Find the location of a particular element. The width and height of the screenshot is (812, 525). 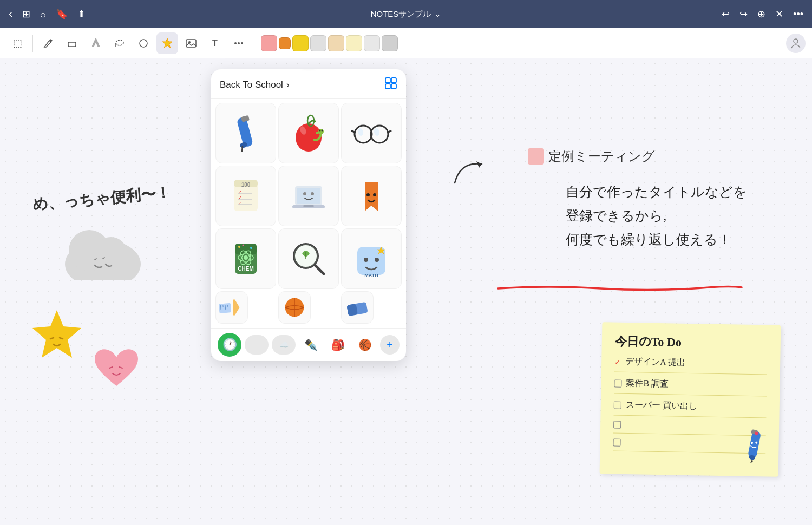

image-tool-button is located at coordinates (191, 43).